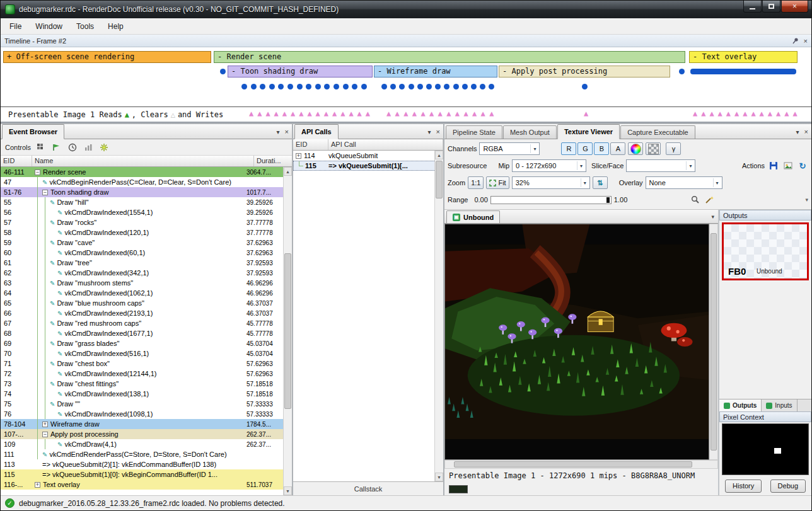 Image resolution: width=812 pixels, height=511 pixels. I want to click on title-bar: debugmarker.rdc - RenderDoc Unofficial r…, so click(406, 9).